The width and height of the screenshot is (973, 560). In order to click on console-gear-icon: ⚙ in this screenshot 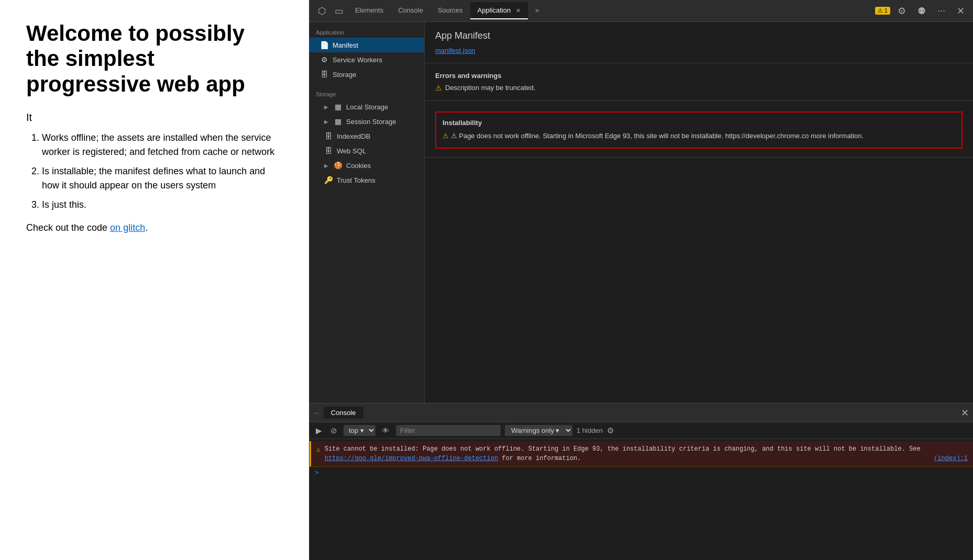, I will do `click(611, 431)`.